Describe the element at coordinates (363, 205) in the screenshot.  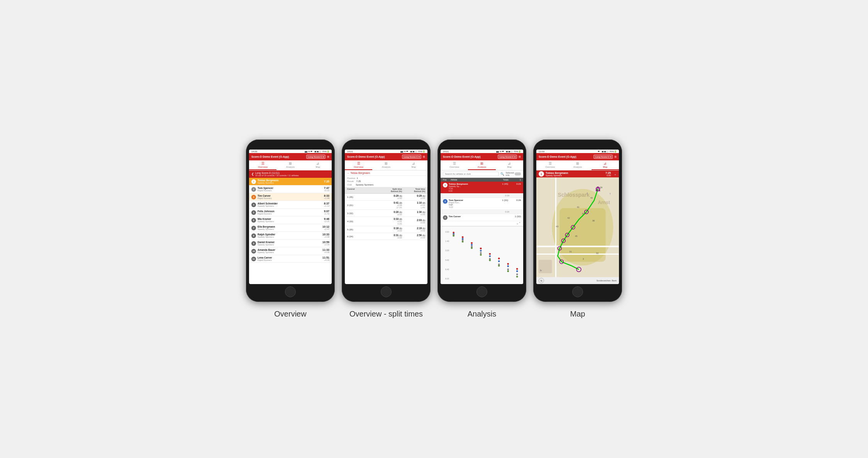
I see `control-2: 2 (31)` at that location.